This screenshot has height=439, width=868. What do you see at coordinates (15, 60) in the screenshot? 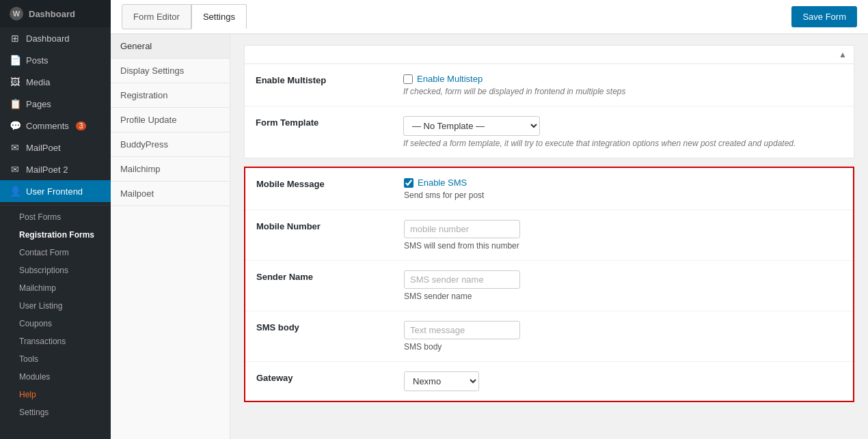
I see `posts-icon: 📄` at bounding box center [15, 60].